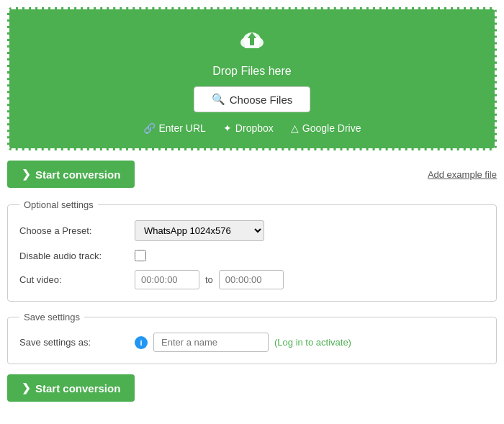  I want to click on cut-video-row: Cut video: to, so click(252, 279).